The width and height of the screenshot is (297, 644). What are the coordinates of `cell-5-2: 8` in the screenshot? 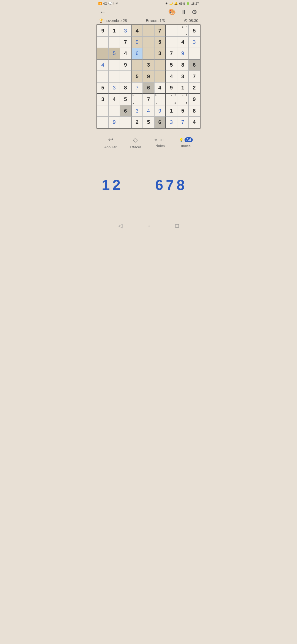 It's located at (126, 88).